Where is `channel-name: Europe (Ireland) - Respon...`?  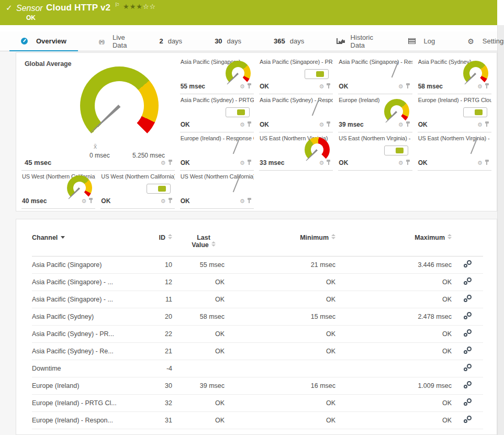 channel-name: Europe (Ireland) - Respon... is located at coordinates (81, 421).